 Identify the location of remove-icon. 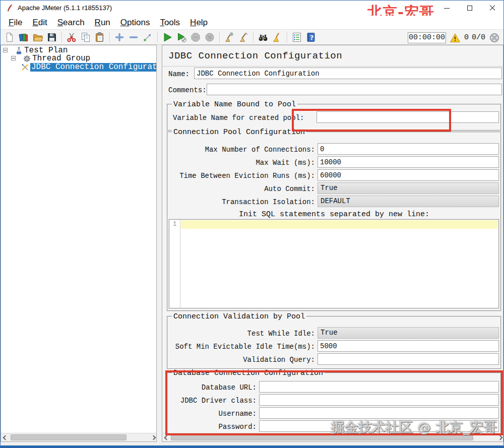
(134, 37).